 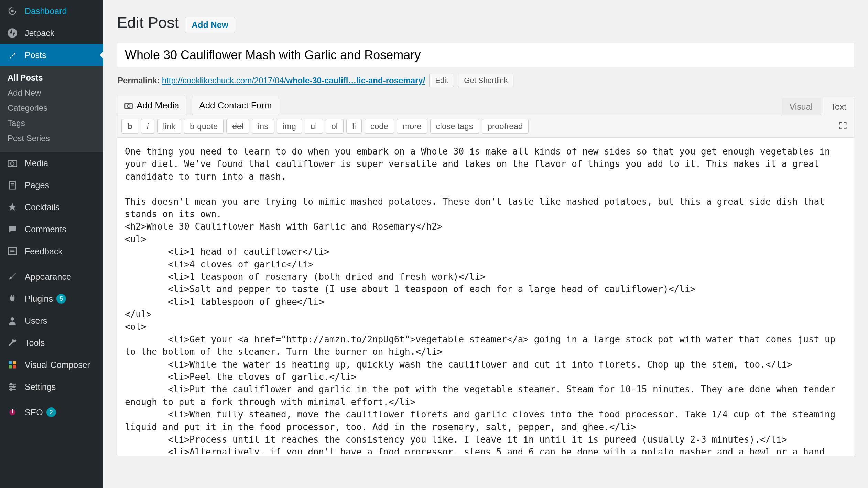 I want to click on sidebar-item-label: Comments, so click(x=45, y=229).